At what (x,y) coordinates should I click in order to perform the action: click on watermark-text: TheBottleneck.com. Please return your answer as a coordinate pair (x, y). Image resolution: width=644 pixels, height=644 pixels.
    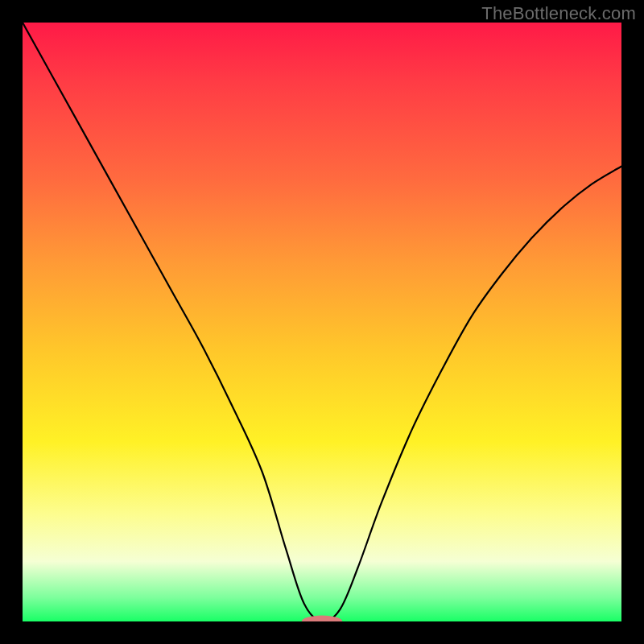
    Looking at the image, I should click on (559, 14).